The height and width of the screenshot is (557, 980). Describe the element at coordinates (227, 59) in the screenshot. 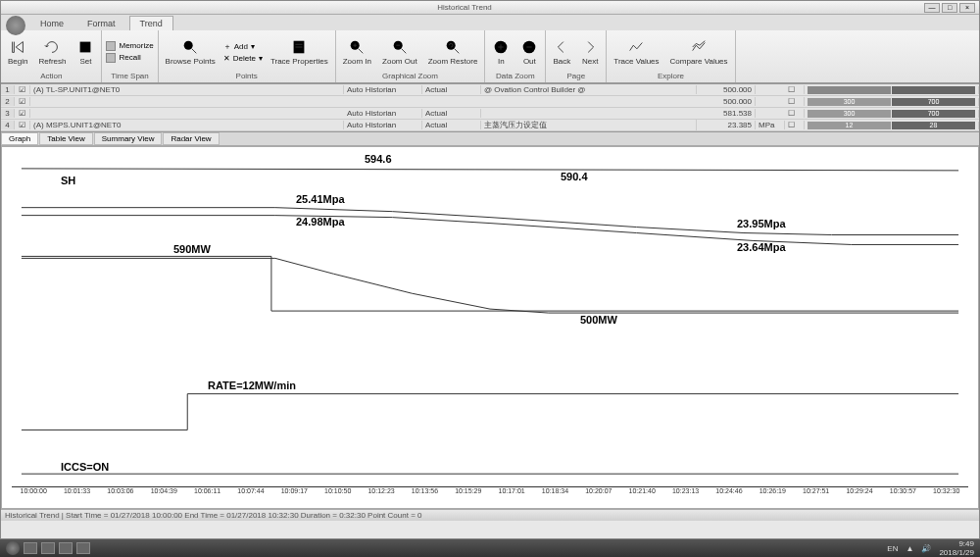

I see `x-icon: ✕` at that location.